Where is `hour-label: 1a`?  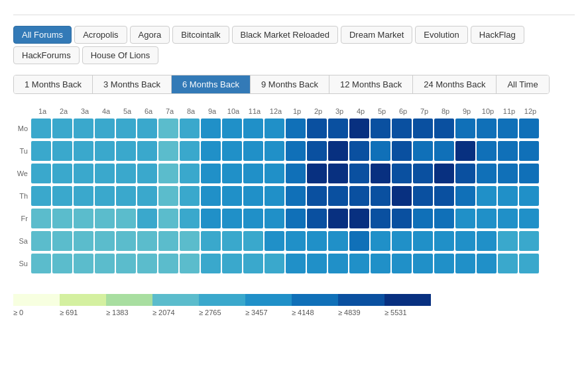 hour-label: 1a is located at coordinates (42, 111).